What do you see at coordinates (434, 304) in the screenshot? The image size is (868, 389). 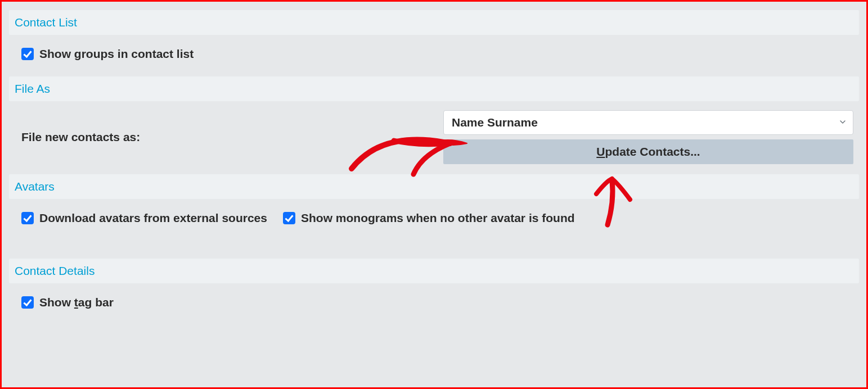 I see `section-body-contact-details: Show tag bar` at bounding box center [434, 304].